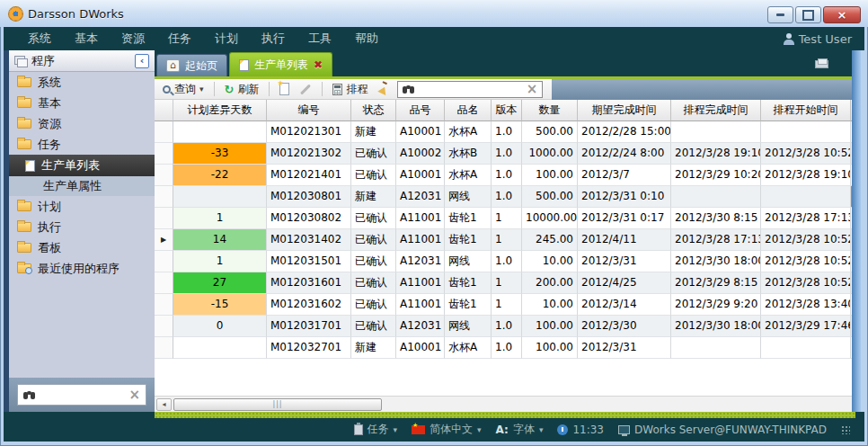 This screenshot has width=868, height=446. I want to click on column-header-part-name: 品名, so click(468, 111).